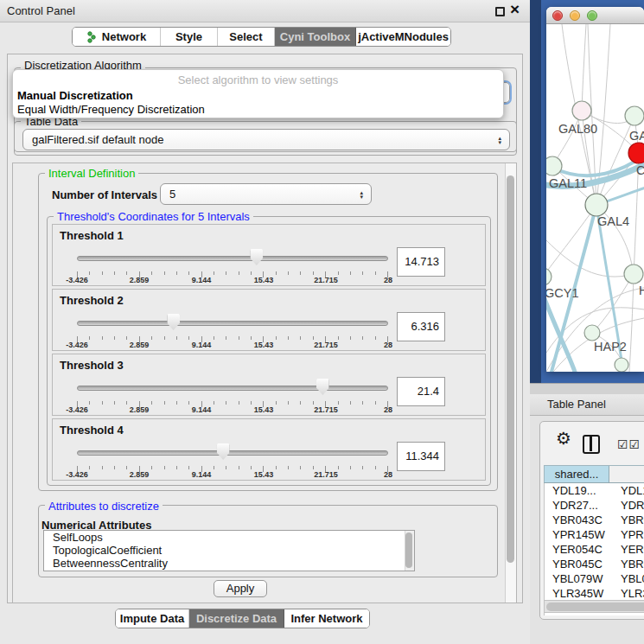 The width and height of the screenshot is (644, 644). I want to click on list-item: SelfLoops, so click(229, 538).